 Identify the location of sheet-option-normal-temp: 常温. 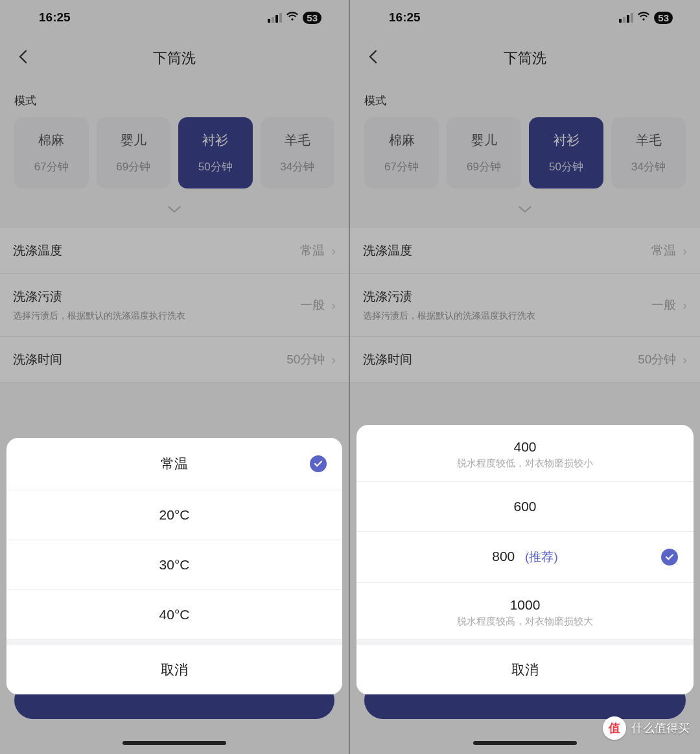
(174, 464).